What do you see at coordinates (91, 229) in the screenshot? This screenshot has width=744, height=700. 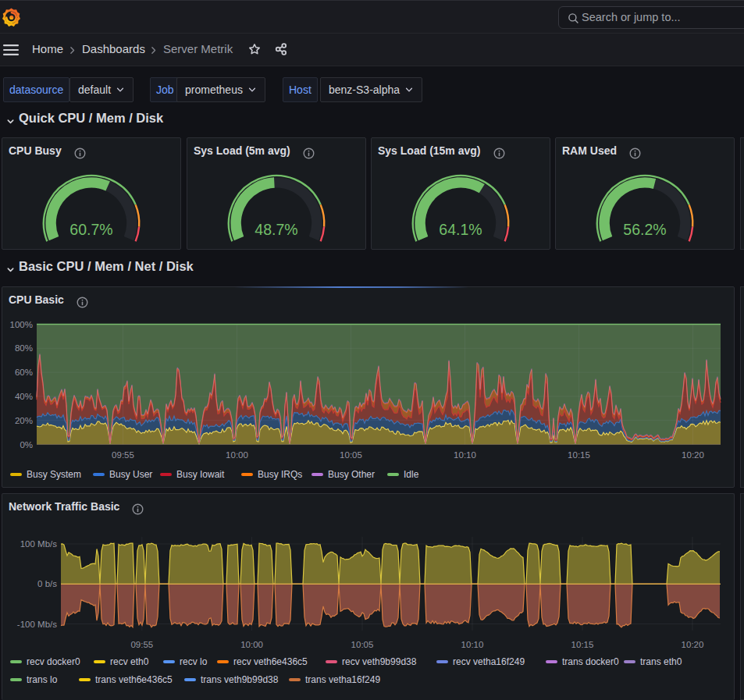 I see `svg-text: 60.7%` at bounding box center [91, 229].